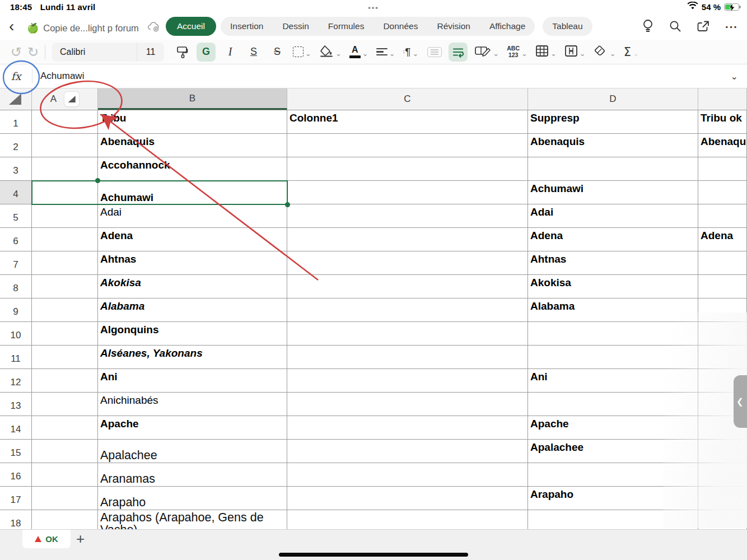 This screenshot has height=560, width=747. What do you see at coordinates (722, 169) in the screenshot?
I see `cell-E3` at bounding box center [722, 169].